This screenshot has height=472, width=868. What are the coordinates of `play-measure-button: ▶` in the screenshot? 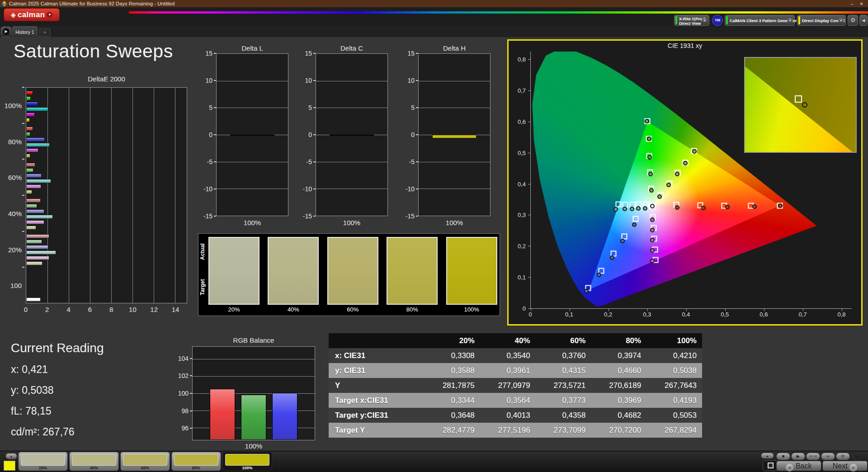 It's located at (798, 457).